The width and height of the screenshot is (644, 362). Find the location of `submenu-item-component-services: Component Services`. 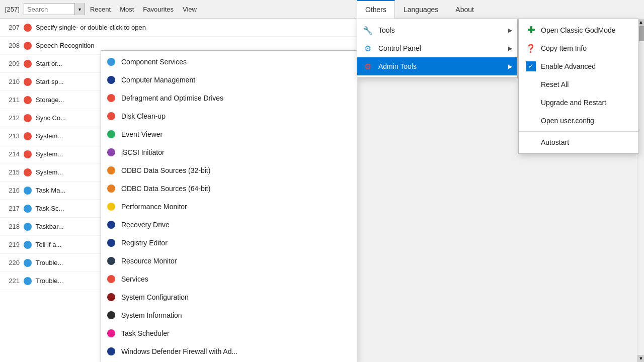

submenu-item-component-services: Component Services is located at coordinates (229, 62).